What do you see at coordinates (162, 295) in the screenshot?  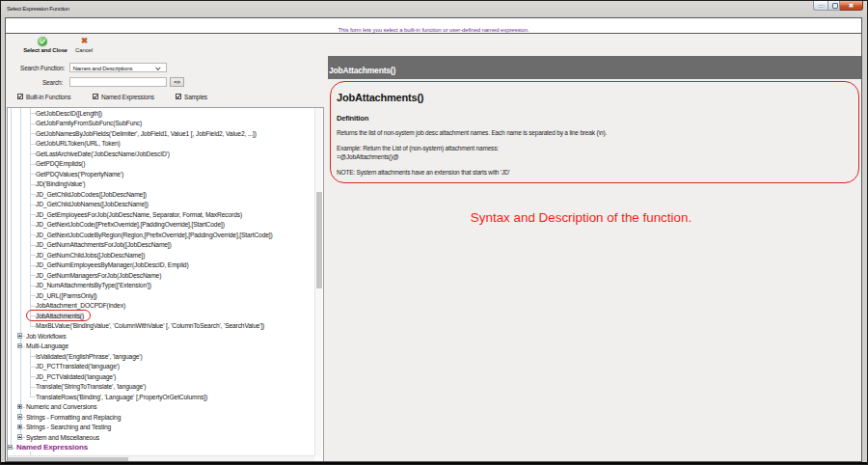 I see `tree-item: JD_URL([ParmsOnly])` at bounding box center [162, 295].